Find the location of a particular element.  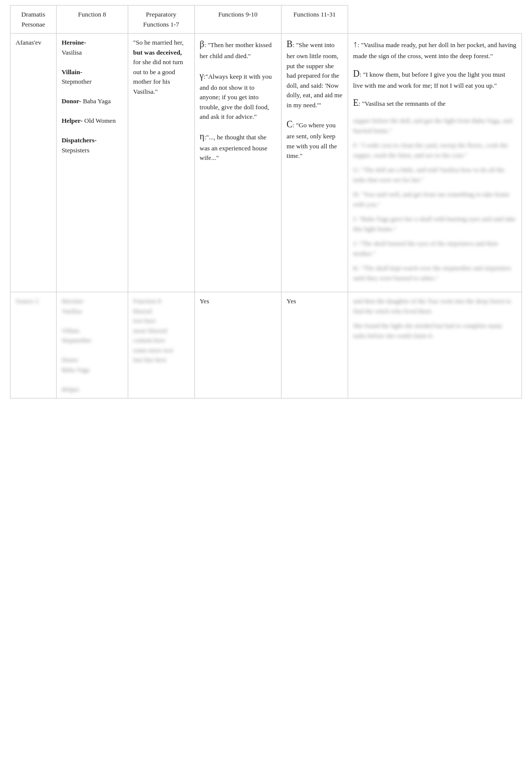

row2-func1131-cell: and then the daughter of the Tsar went i… is located at coordinates (435, 345).